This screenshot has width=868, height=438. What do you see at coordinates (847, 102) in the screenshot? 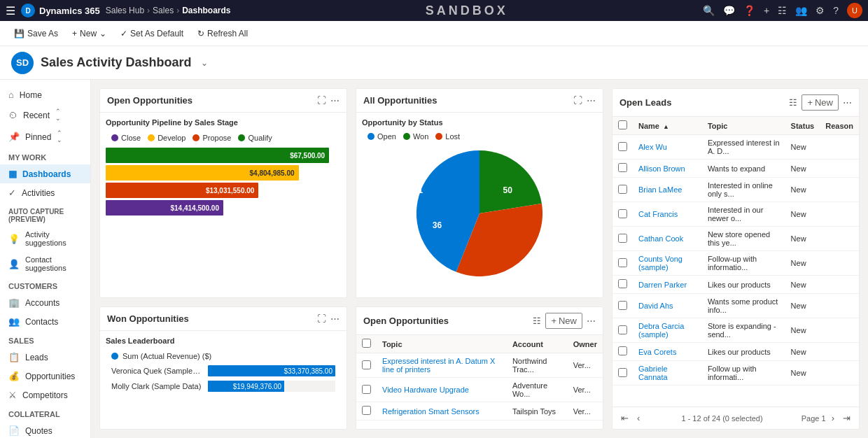
I see `open-leads-menu-icon: ⋯` at bounding box center [847, 102].